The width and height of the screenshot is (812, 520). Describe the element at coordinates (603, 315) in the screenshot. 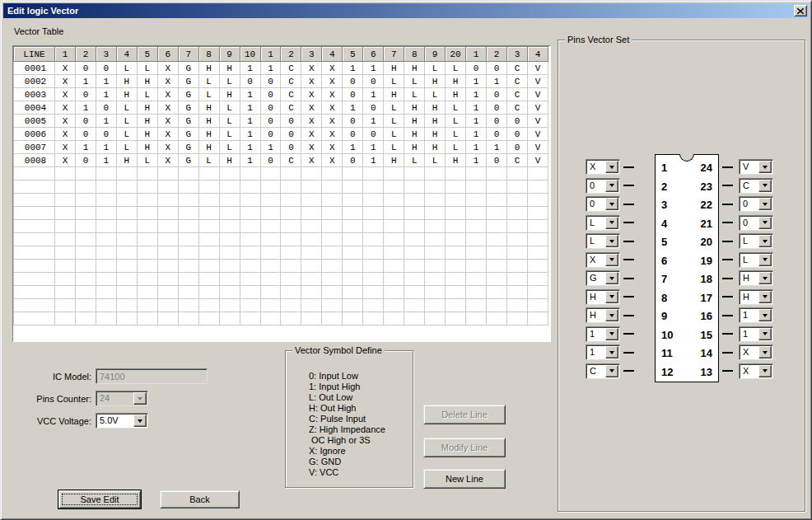

I see `pin-9-combo: H` at that location.